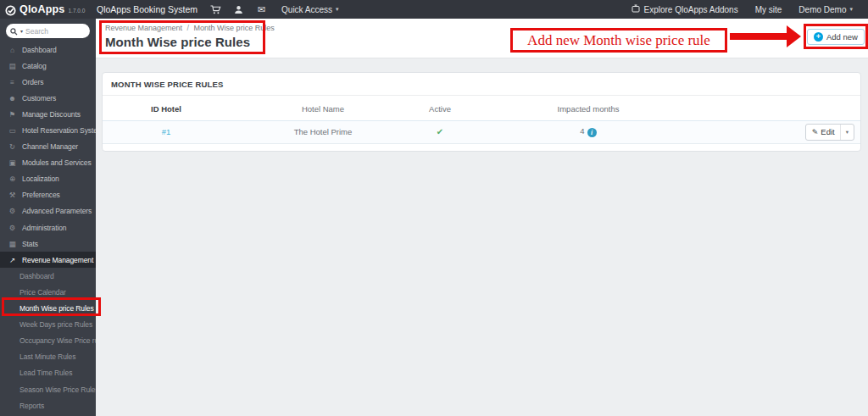 Image resolution: width=868 pixels, height=416 pixels. What do you see at coordinates (166, 132) in the screenshot?
I see `id-hotel-link: #1` at bounding box center [166, 132].